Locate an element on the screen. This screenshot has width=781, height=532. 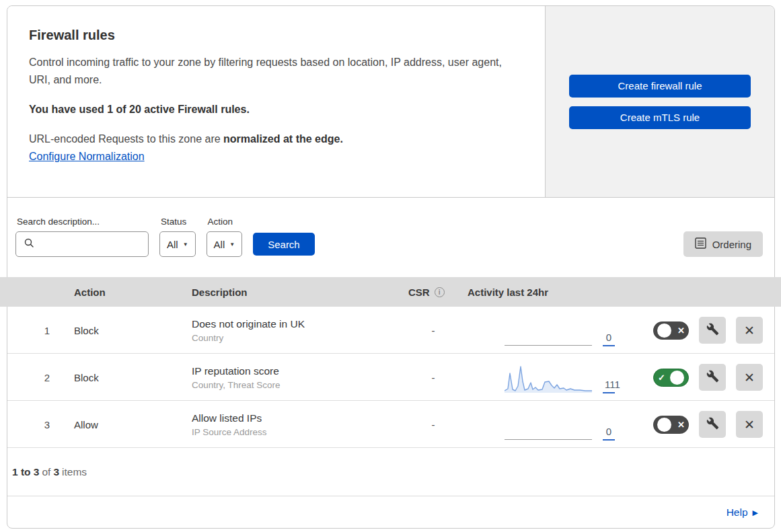
pagination-summary: 1 to 3 of 3 items is located at coordinates (391, 472).